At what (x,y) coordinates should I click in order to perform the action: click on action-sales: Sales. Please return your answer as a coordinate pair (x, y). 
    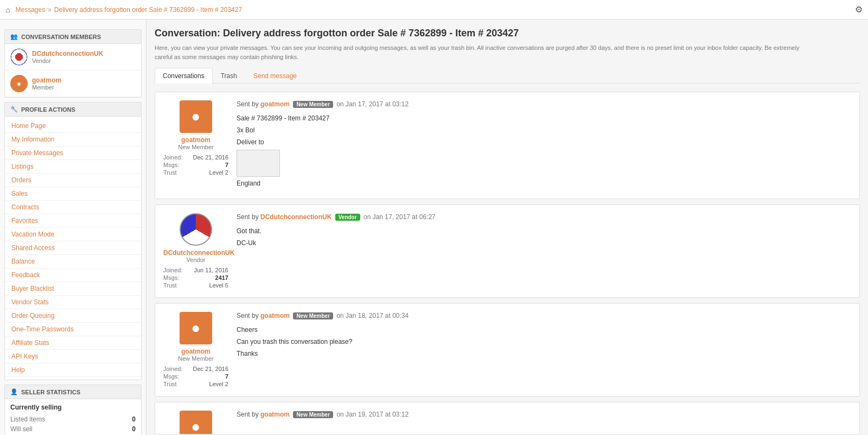
    Looking at the image, I should click on (73, 194).